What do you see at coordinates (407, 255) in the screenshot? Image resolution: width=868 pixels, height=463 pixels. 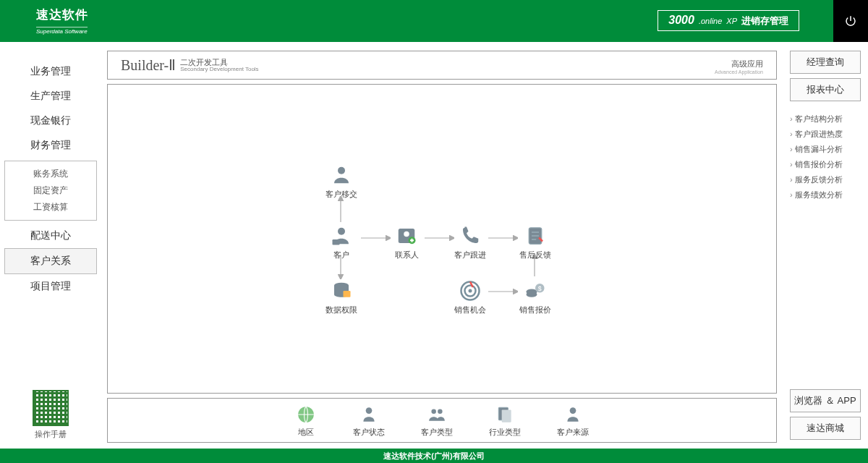 I see `node-label: 联系人` at bounding box center [407, 255].